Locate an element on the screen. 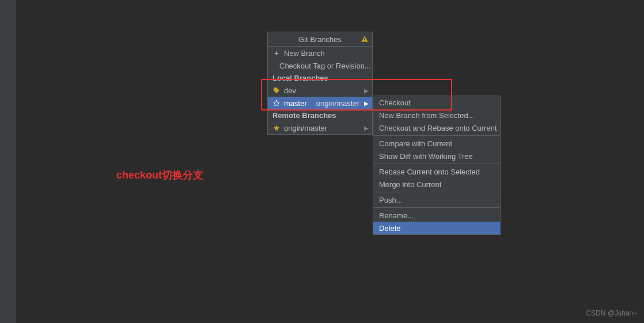 The height and width of the screenshot is (323, 644). checkout-tag-item: Checkout Tag or Revision... is located at coordinates (320, 66).